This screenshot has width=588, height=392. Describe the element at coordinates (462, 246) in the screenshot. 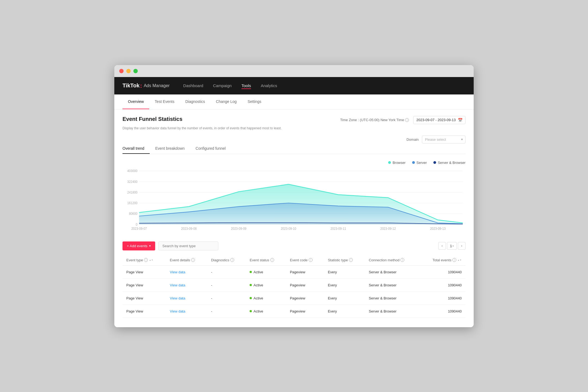

I see `next-page-button: ›` at that location.